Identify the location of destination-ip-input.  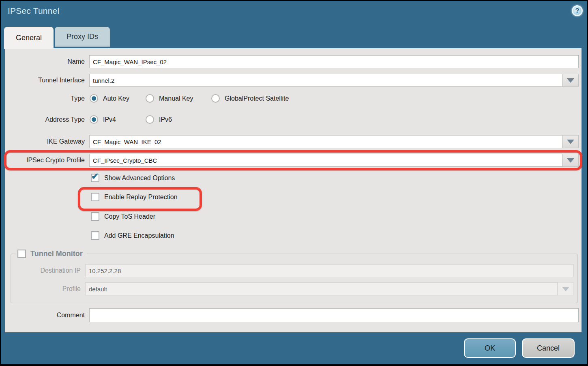
(329, 271).